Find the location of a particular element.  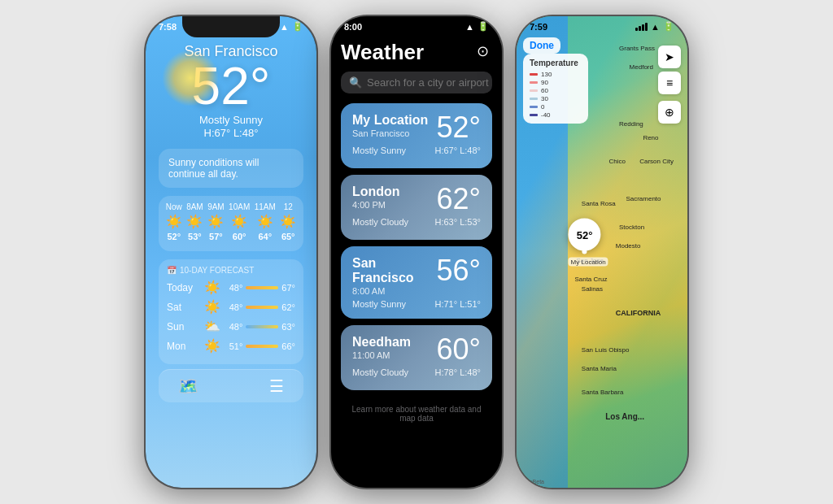

list-view-button: ≡ is located at coordinates (669, 83).